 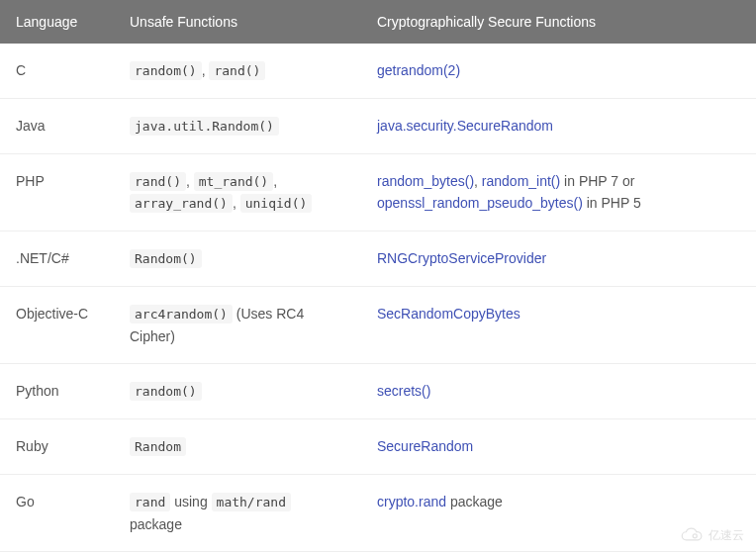 What do you see at coordinates (181, 315) in the screenshot?
I see `code-snippet: arc4random()` at bounding box center [181, 315].